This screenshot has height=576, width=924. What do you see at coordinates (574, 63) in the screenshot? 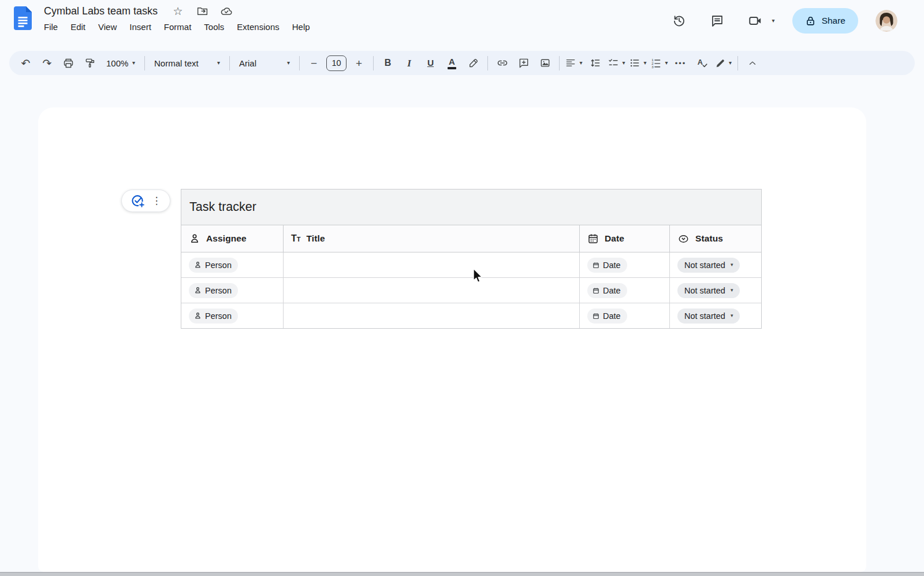
I see `align-icon: ▾` at bounding box center [574, 63].